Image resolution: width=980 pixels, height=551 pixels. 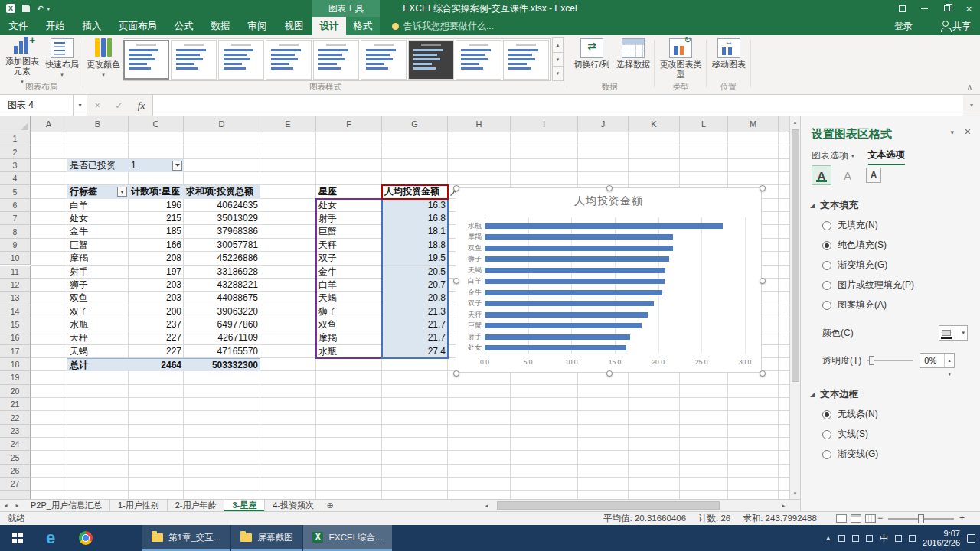 What do you see at coordinates (349, 298) in the screenshot?
I see `lookup-constellation: 天蝎` at bounding box center [349, 298].